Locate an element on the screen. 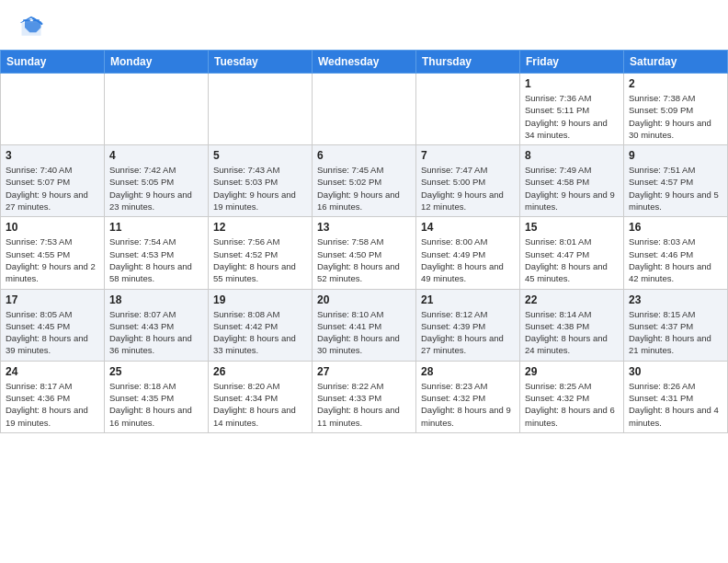 The width and height of the screenshot is (728, 563). day-info: Sunrise: 8:23 AM Sunset: 4:32 PM Dayligh… is located at coordinates (468, 405).